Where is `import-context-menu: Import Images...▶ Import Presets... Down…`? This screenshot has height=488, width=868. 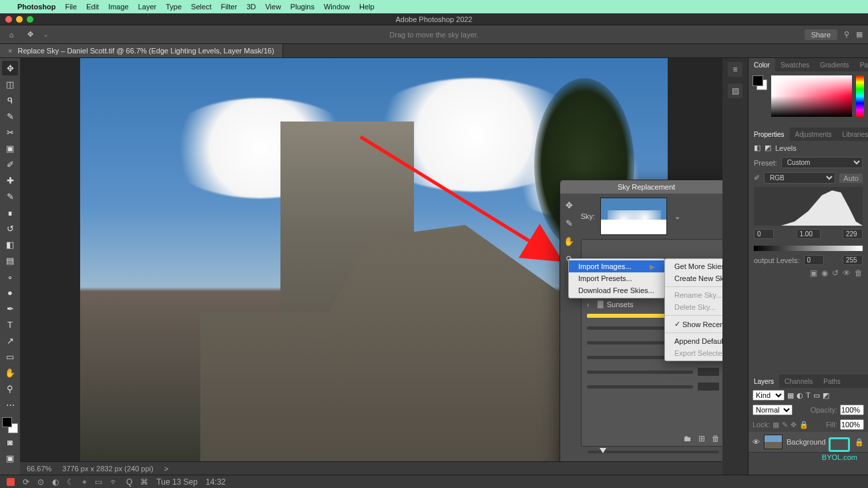 import-context-menu: Import Images...▶ Import Presets... Down… is located at coordinates (617, 278).